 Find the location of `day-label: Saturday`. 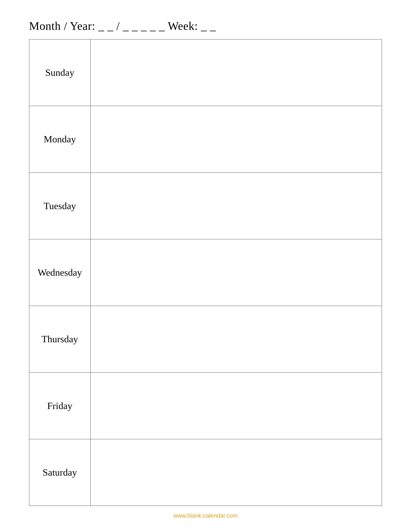

day-label: Saturday is located at coordinates (60, 473).